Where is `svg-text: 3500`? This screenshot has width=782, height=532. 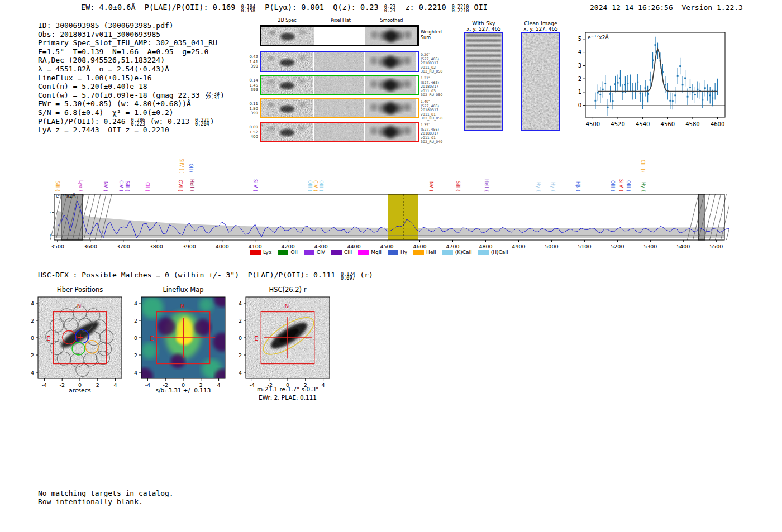 svg-text: 3500 is located at coordinates (58, 247).